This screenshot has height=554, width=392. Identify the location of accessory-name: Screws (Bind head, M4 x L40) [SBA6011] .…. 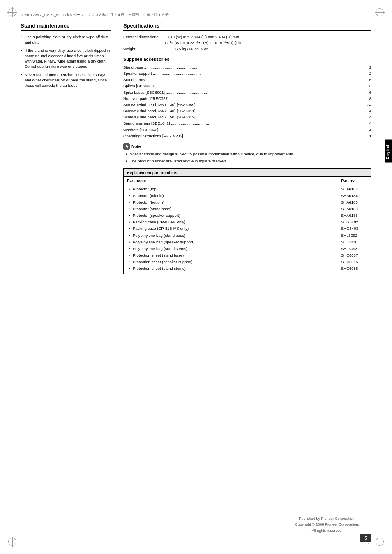
(243, 111).